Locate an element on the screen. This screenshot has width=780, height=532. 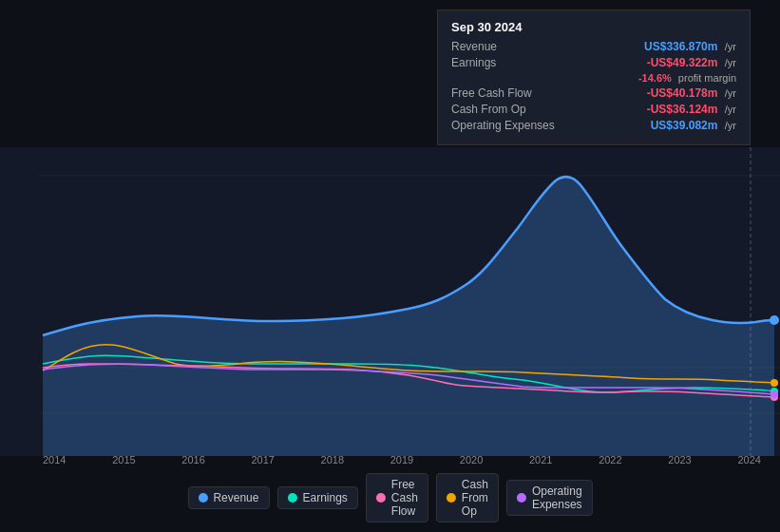
x-label-2017: 2017 is located at coordinates (262, 460).